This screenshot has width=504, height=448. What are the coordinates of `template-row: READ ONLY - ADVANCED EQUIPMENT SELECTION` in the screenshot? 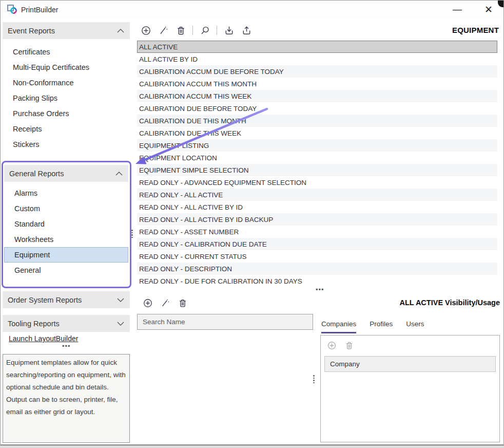 It's located at (317, 182).